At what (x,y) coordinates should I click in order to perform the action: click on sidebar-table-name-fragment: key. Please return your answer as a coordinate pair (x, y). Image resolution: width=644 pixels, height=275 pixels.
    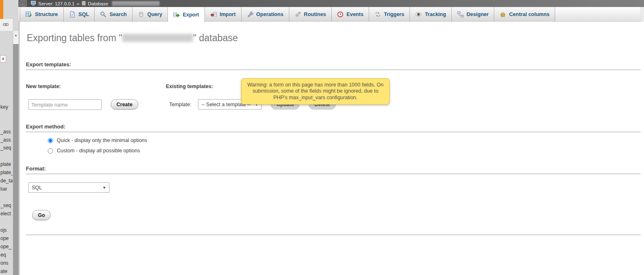
    Looking at the image, I should click on (4, 107).